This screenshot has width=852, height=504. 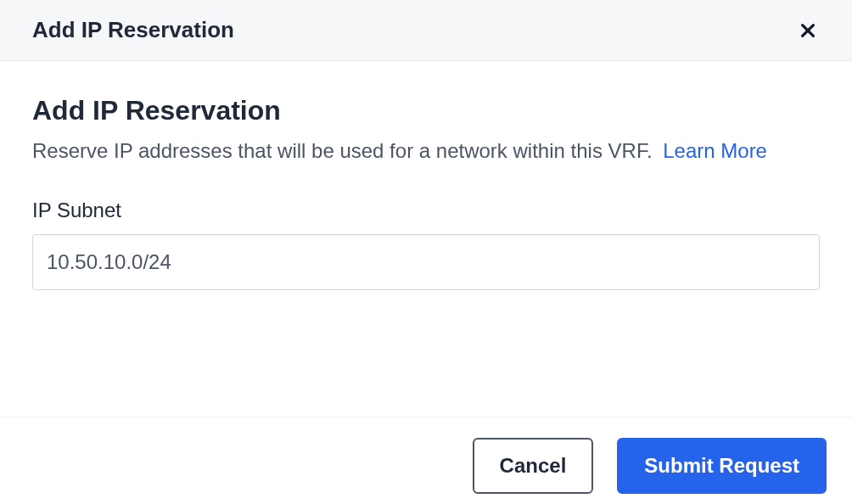 What do you see at coordinates (426, 151) in the screenshot?
I see `body-description: Reserve IP addresses that will be used f…` at bounding box center [426, 151].